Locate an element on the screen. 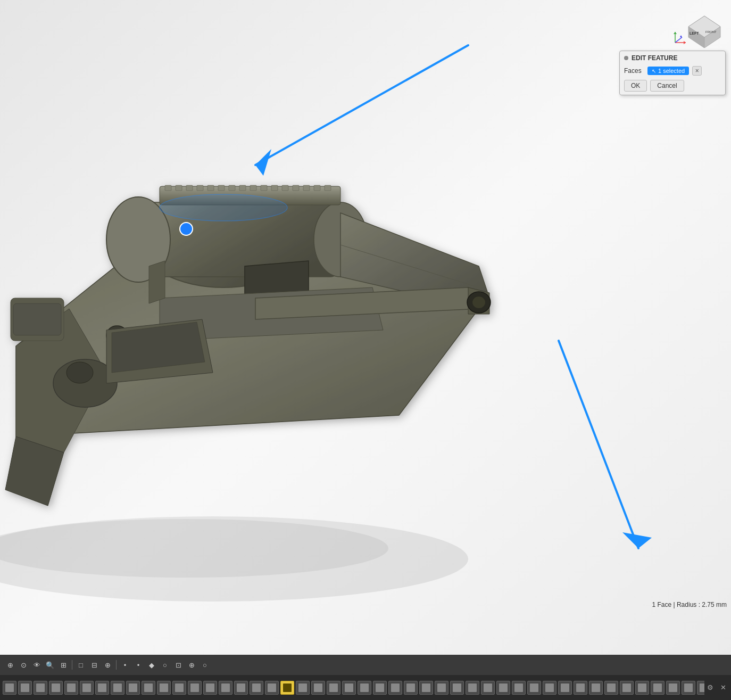 This screenshot has width=731, height=700. status-text: 1 Face | Radius : 2.75 mm is located at coordinates (690, 605).